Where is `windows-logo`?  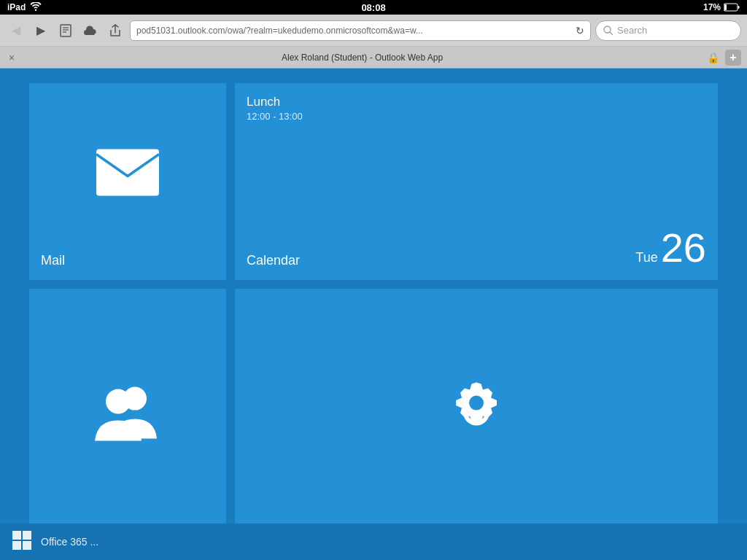 windows-logo is located at coordinates (22, 542).